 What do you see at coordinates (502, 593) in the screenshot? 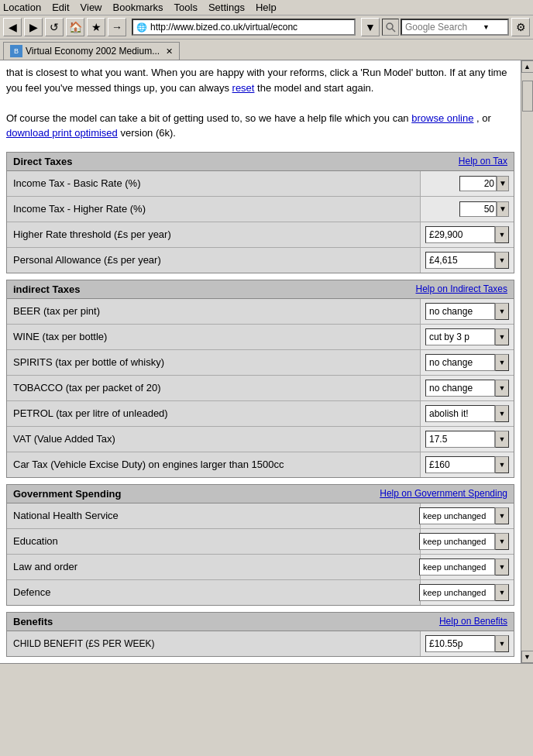
I see `defence-arrow: ▼` at bounding box center [502, 593].